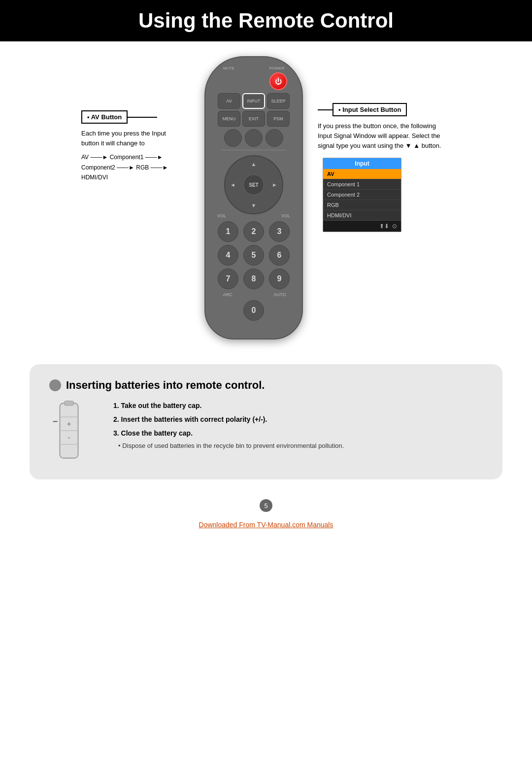 The width and height of the screenshot is (532, 780). Describe the element at coordinates (362, 195) in the screenshot. I see `input-signal-window: Input AV Component 1 Component 2 RGB HDM…` at that location.